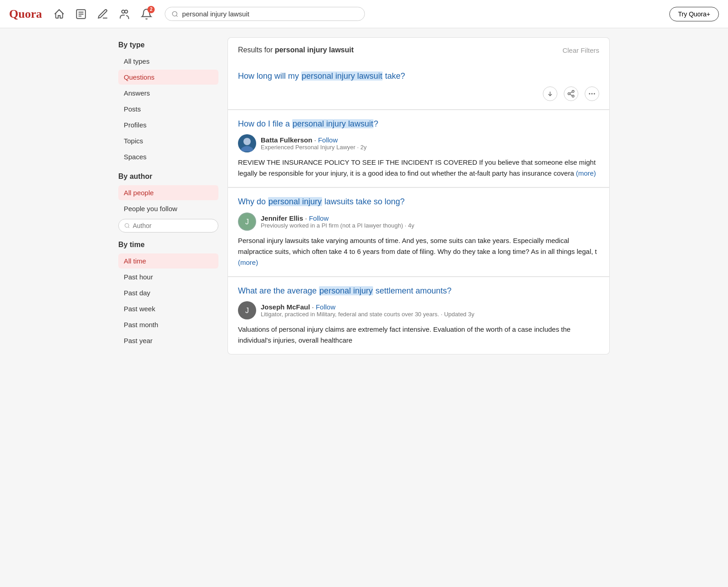 The height and width of the screenshot is (587, 728). Describe the element at coordinates (168, 61) in the screenshot. I see `sidebar-item-all-types: All types` at that location.